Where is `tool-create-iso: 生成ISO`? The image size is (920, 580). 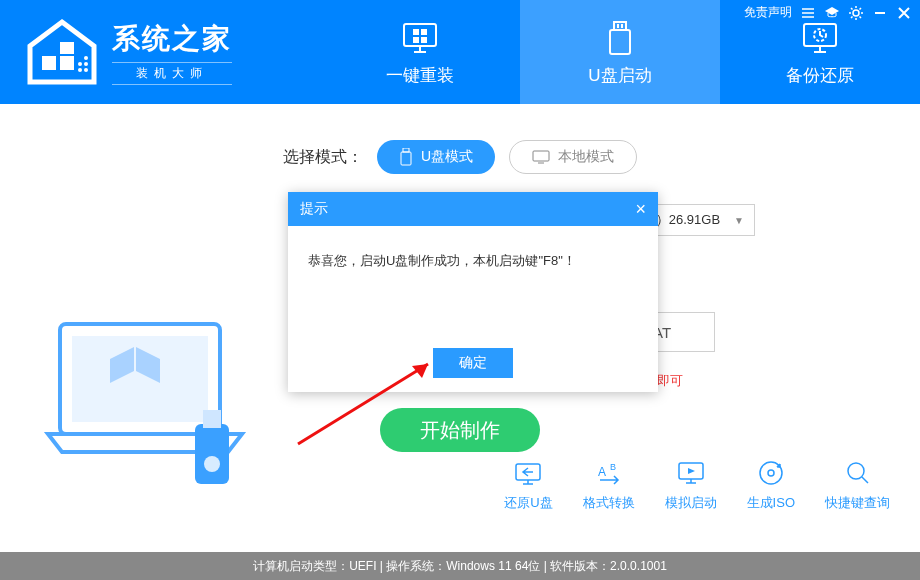
tool-create-iso: 生成ISO is located at coordinates (771, 485).